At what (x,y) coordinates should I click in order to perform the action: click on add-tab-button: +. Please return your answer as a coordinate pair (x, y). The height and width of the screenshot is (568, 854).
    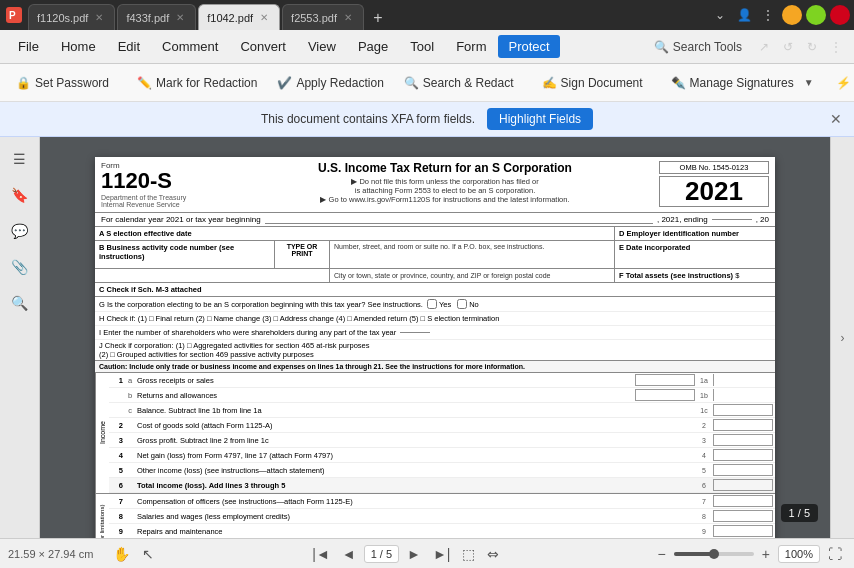
    Looking at the image, I should click on (378, 18).